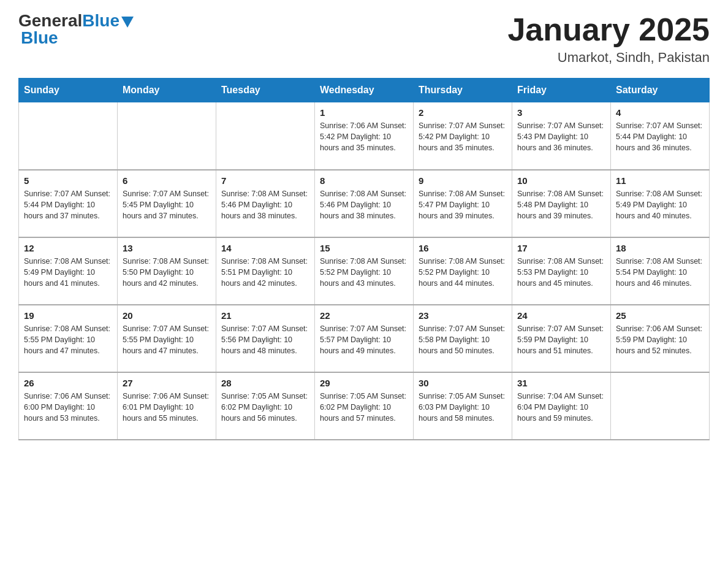 This screenshot has height=563, width=728. Describe the element at coordinates (463, 204) in the screenshot. I see `calendar-cell: 9Sunrise: 7:08 AM Sunset: 5:47 PM Daylig…` at that location.